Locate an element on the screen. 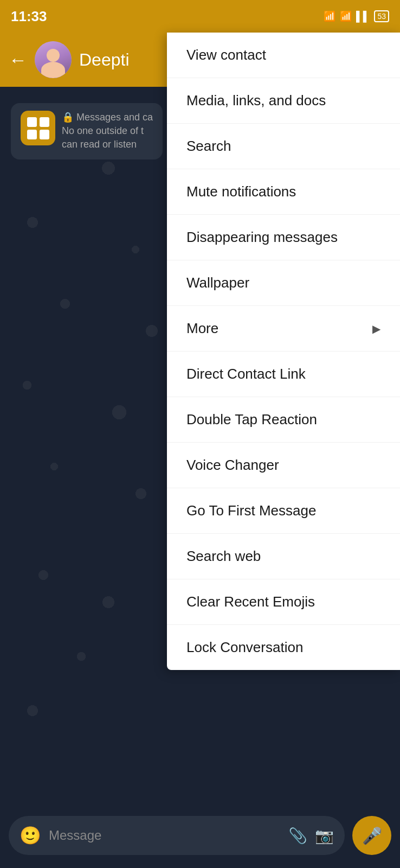 Image resolution: width=400 pixels, height=868 pixels. wifi-icon: 📶 is located at coordinates (330, 16).